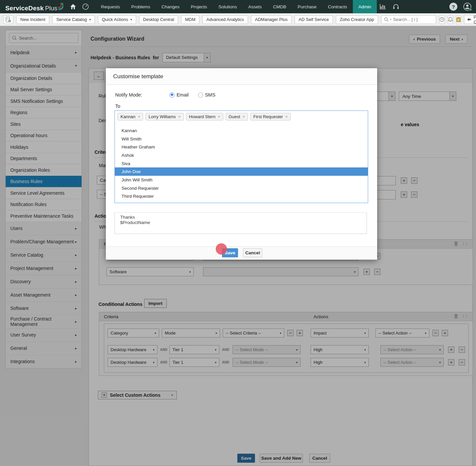 This screenshot has width=476, height=466. Describe the element at coordinates (162, 116) in the screenshot. I see `chip-label: Lorry Williams` at that location.